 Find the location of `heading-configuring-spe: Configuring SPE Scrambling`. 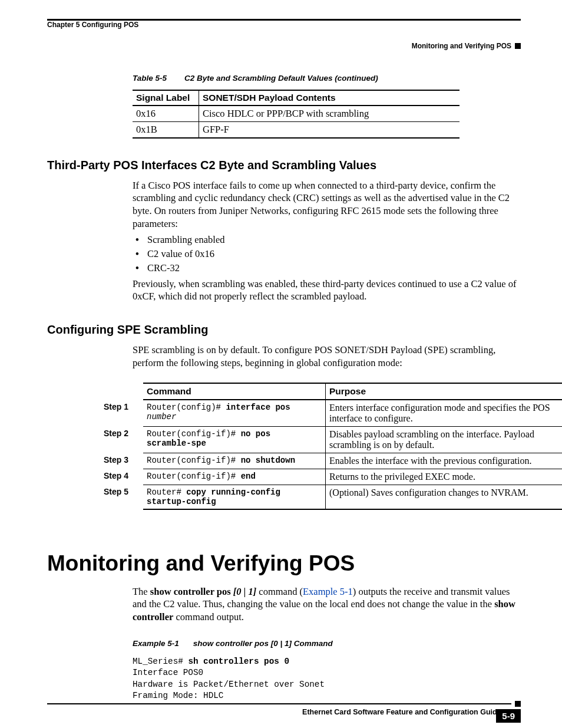

heading-configuring-spe: Configuring SPE Scrambling is located at coordinates (284, 330).